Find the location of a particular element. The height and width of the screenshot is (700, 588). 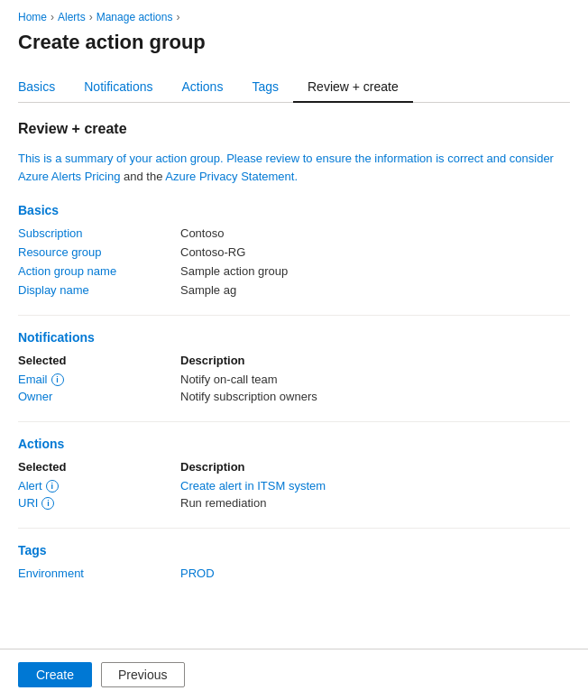

review-create-heading: Review + create is located at coordinates (294, 129).